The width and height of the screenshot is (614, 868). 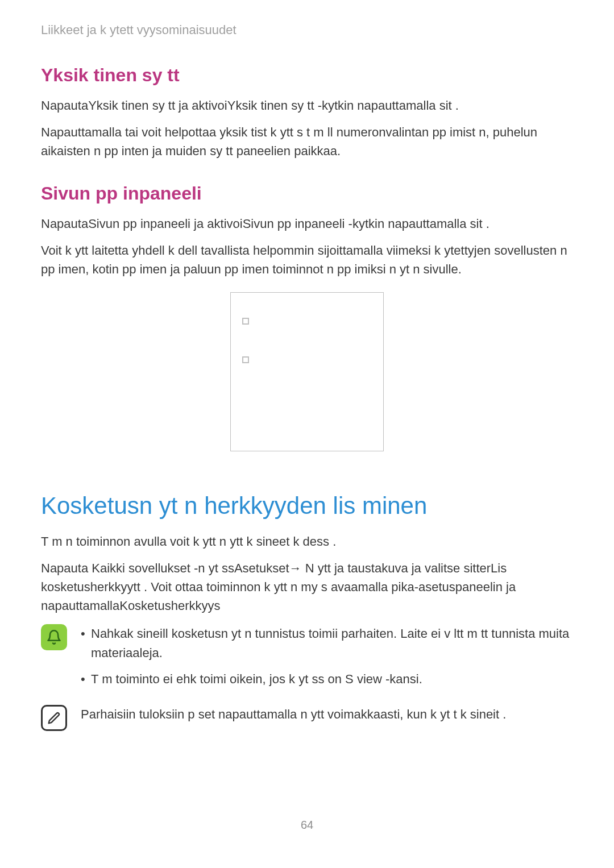 What do you see at coordinates (327, 679) in the screenshot?
I see `list-item: • T m toiminto ei ehk toimi oikein, jos …` at bounding box center [327, 679].